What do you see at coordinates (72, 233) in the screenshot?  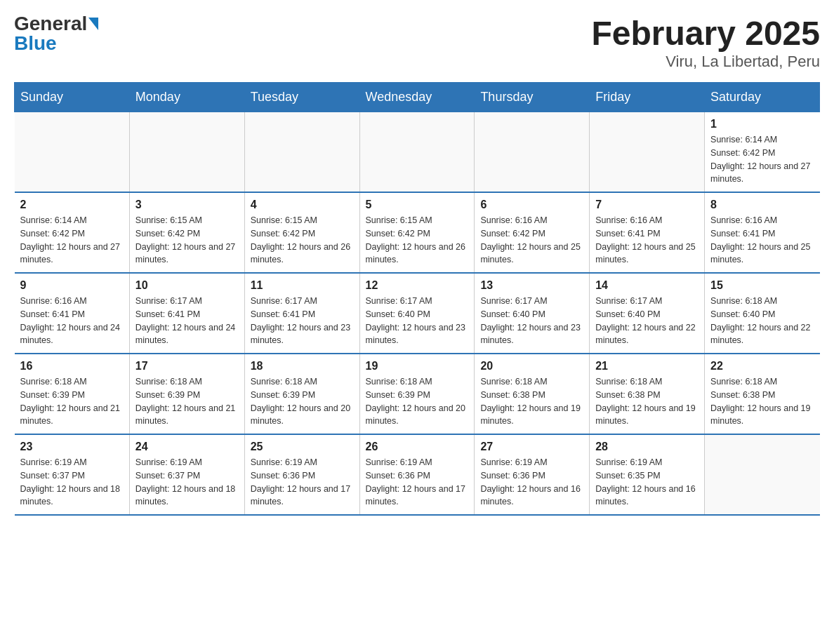 I see `calendar-cell: 2Sunrise: 6:14 AM Sunset: 6:42 PM Daylig…` at bounding box center [72, 233].